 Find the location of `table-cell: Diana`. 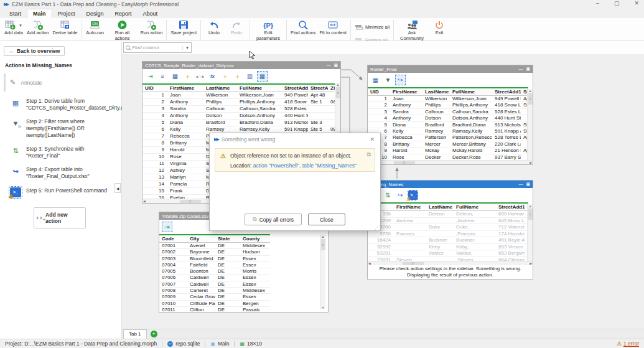

table-cell: Diana is located at coordinates (185, 123).